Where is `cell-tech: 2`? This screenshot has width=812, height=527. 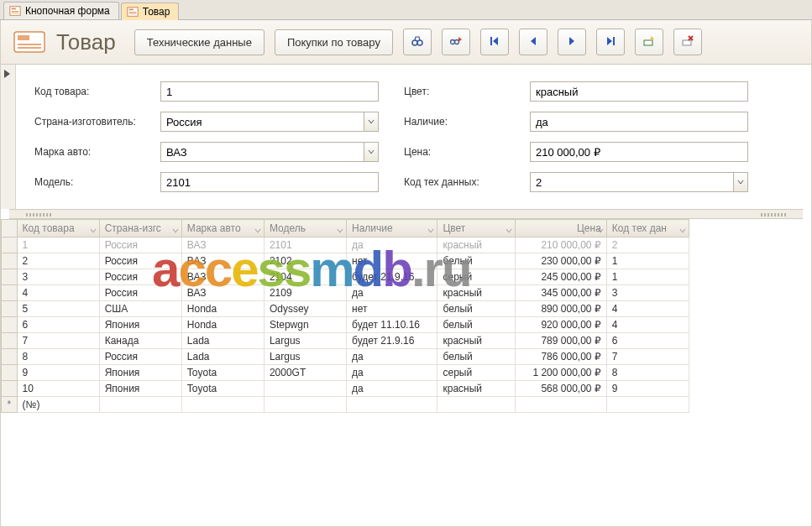
cell-tech: 2 is located at coordinates (647, 245).